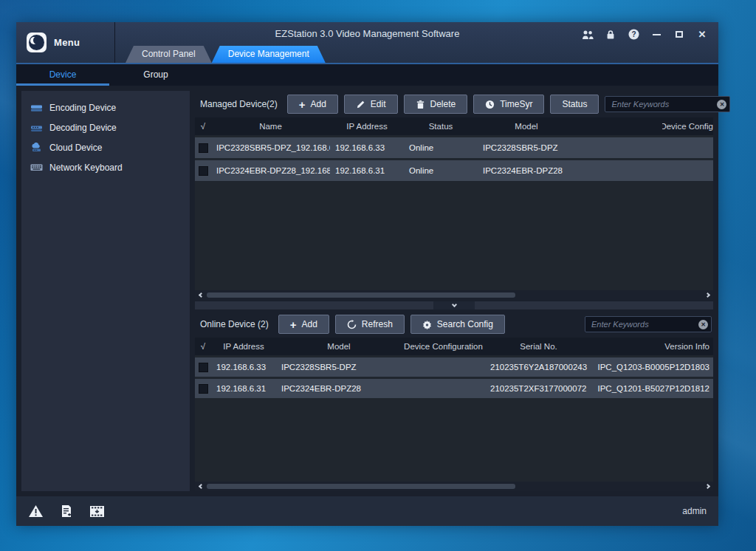  I want to click on menu-button: Menu, so click(66, 43).